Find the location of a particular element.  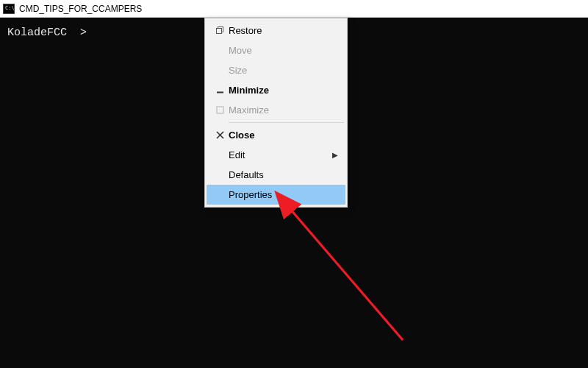

window-title: CMD_TIPS_FOR_CCAMPERS is located at coordinates (81, 9).